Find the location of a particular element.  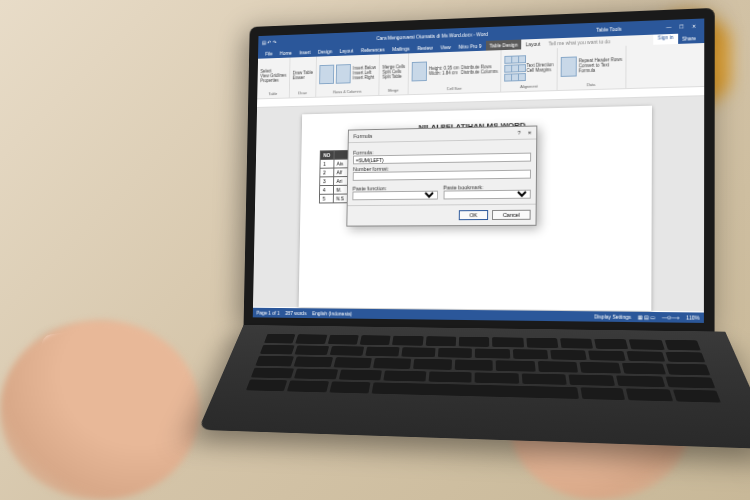

group-rows-columns: Insert Below Insert Left Insert Right Ro… is located at coordinates (348, 75).